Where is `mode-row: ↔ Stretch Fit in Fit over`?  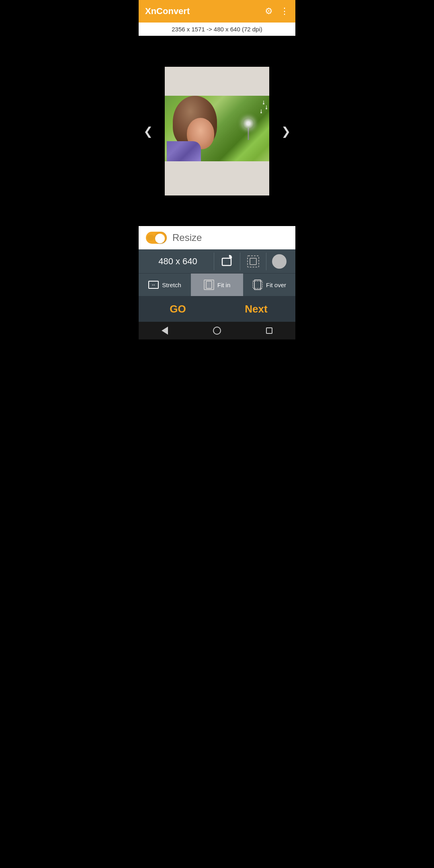 mode-row: ↔ Stretch Fit in Fit over is located at coordinates (217, 285).